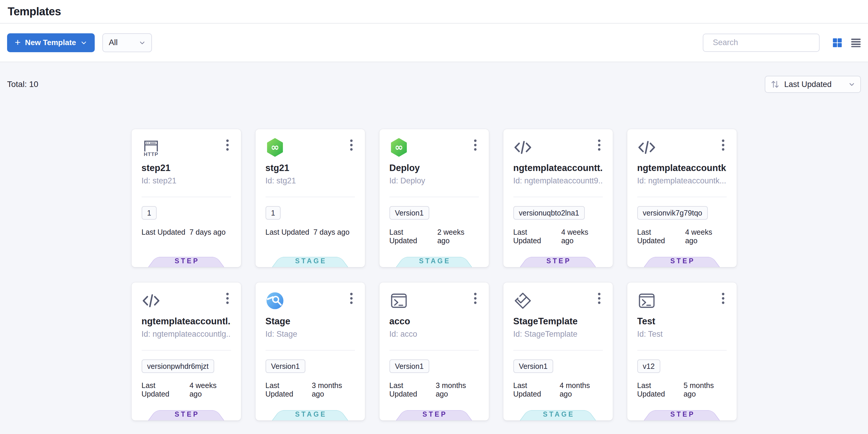  I want to click on list-view-icon, so click(856, 43).